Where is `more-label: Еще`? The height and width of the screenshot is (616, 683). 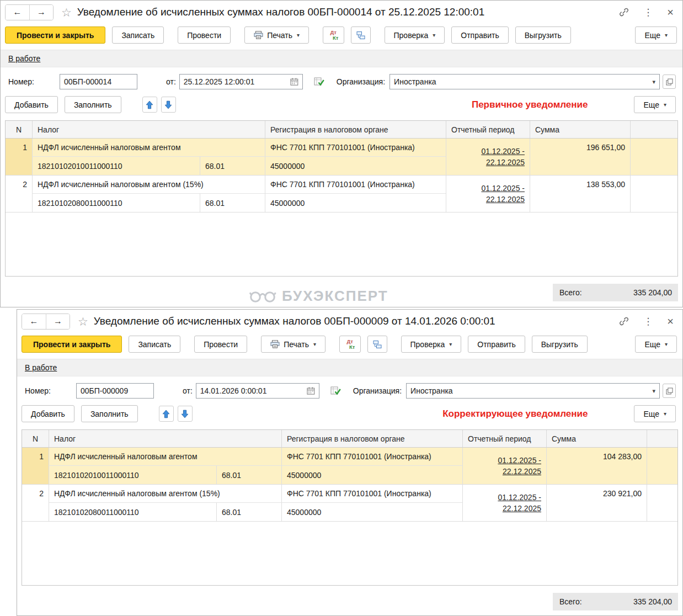
more-label: Еще is located at coordinates (652, 344).